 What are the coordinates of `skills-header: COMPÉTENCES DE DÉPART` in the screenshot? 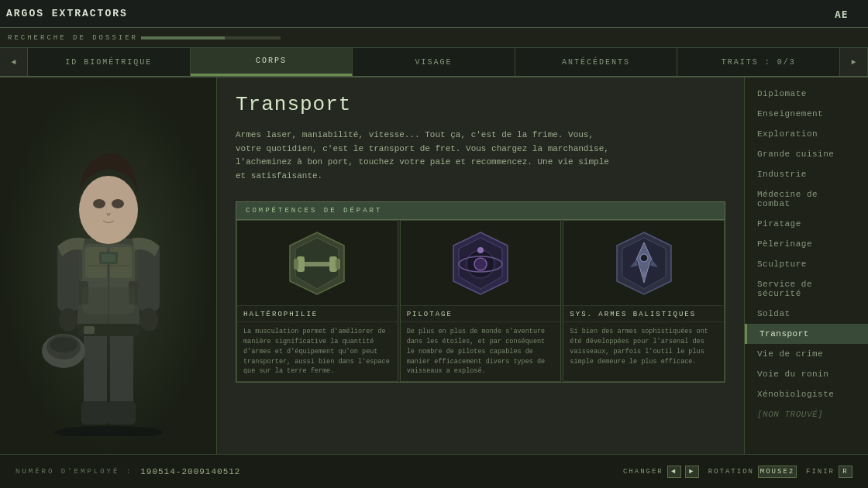 It's located at (480, 211).